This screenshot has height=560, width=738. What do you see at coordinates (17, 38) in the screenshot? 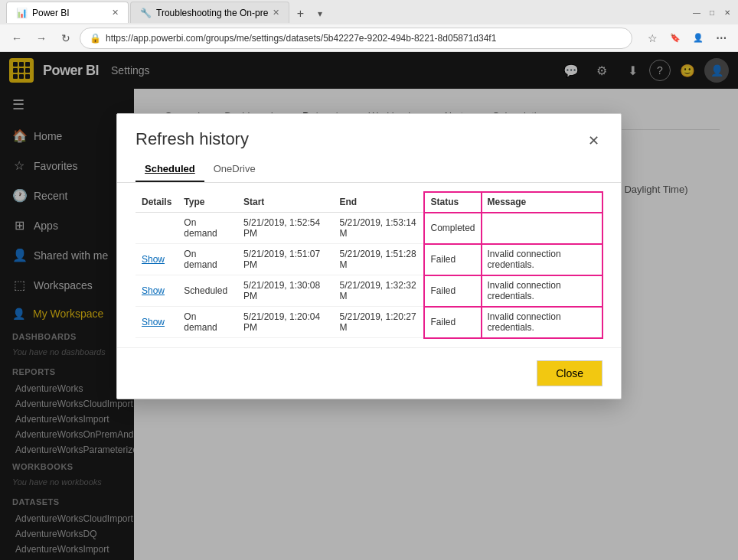
I see `back-button: ←` at bounding box center [17, 38].